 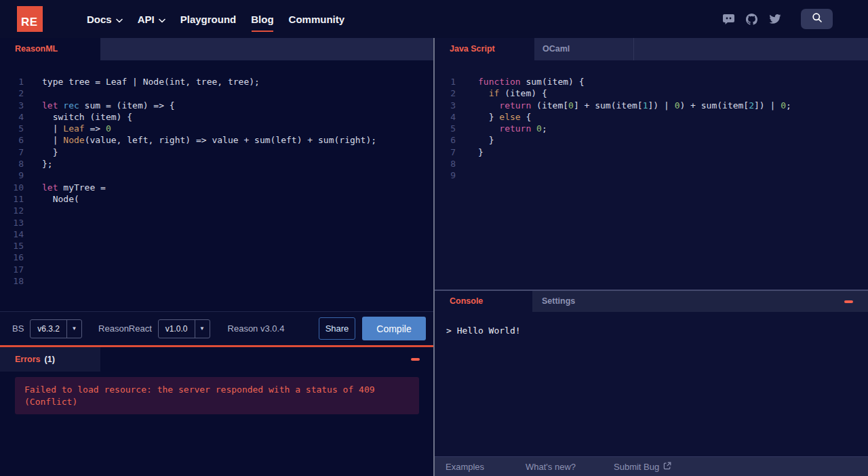 I want to click on nav-item-label: Community, so click(x=317, y=19).